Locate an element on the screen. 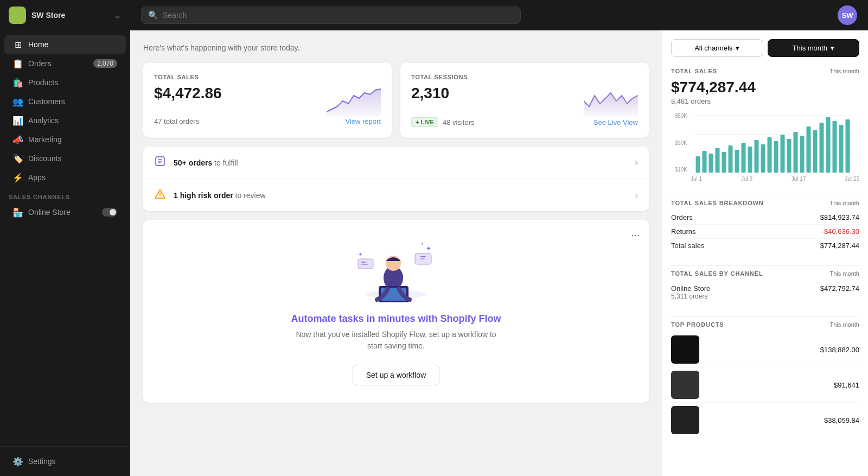 The width and height of the screenshot is (868, 476). sidebar-item-label: Analytics is located at coordinates (43, 120).